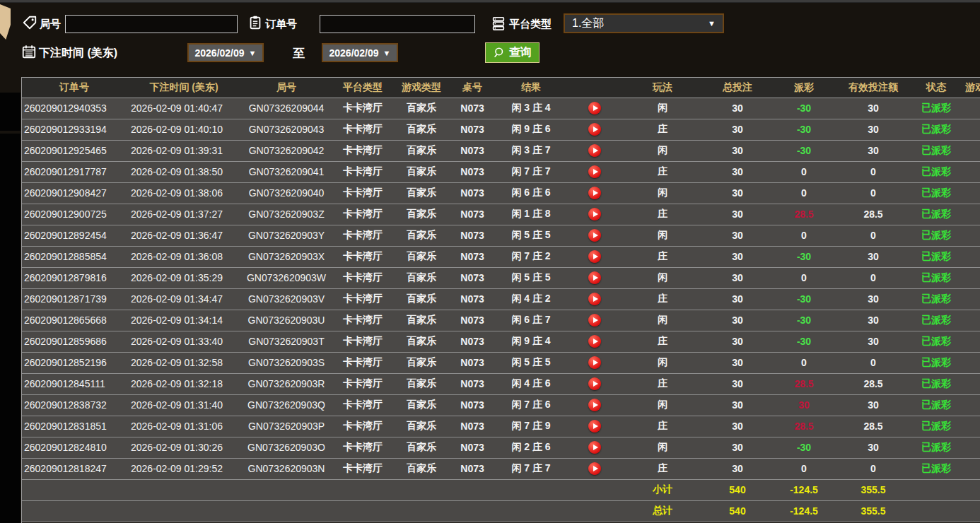  I want to click on tag-icon, so click(30, 23).